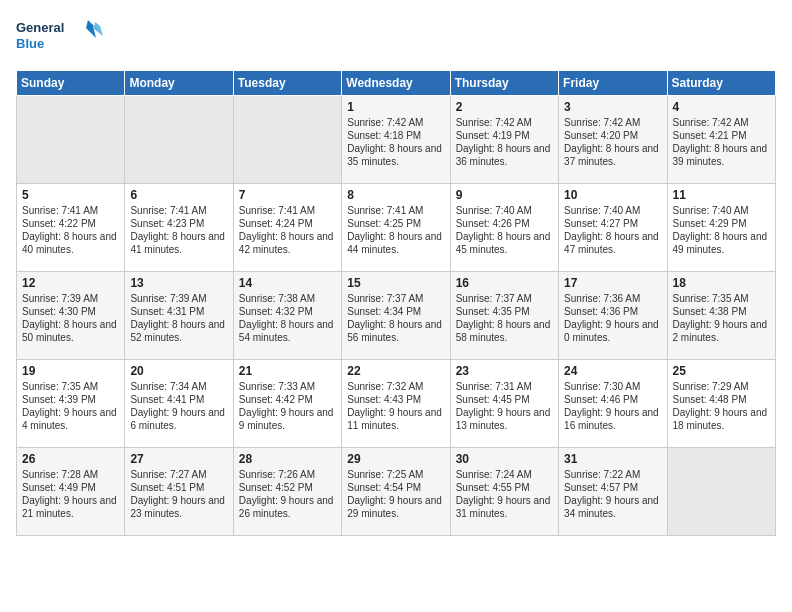 This screenshot has width=792, height=612. What do you see at coordinates (287, 84) in the screenshot?
I see `weekday-header: Tuesday` at bounding box center [287, 84].